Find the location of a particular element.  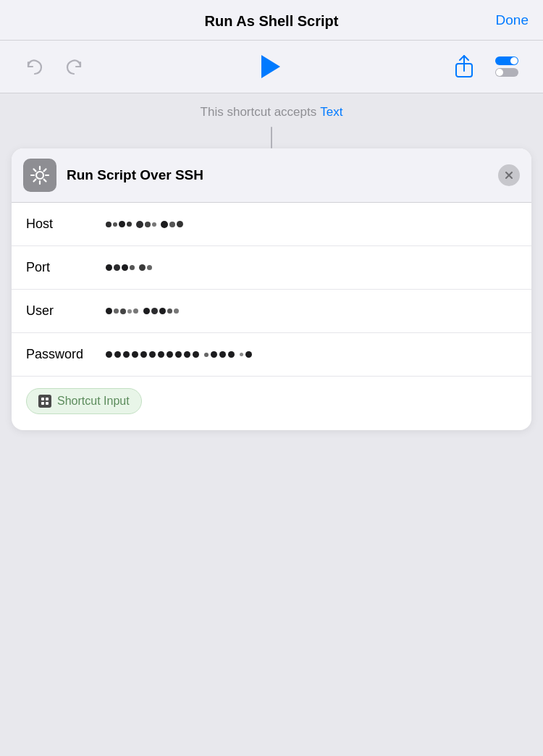

password-label: Password is located at coordinates (66, 355).